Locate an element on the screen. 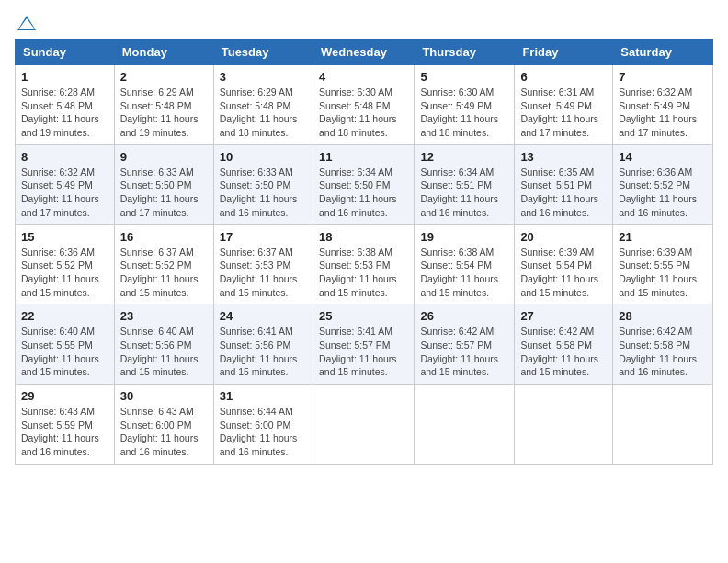 Image resolution: width=728 pixels, height=563 pixels. calendar-day-cell: 3Sunrise: 6:29 AMSunset: 5:48 PMDaylight… is located at coordinates (263, 105).